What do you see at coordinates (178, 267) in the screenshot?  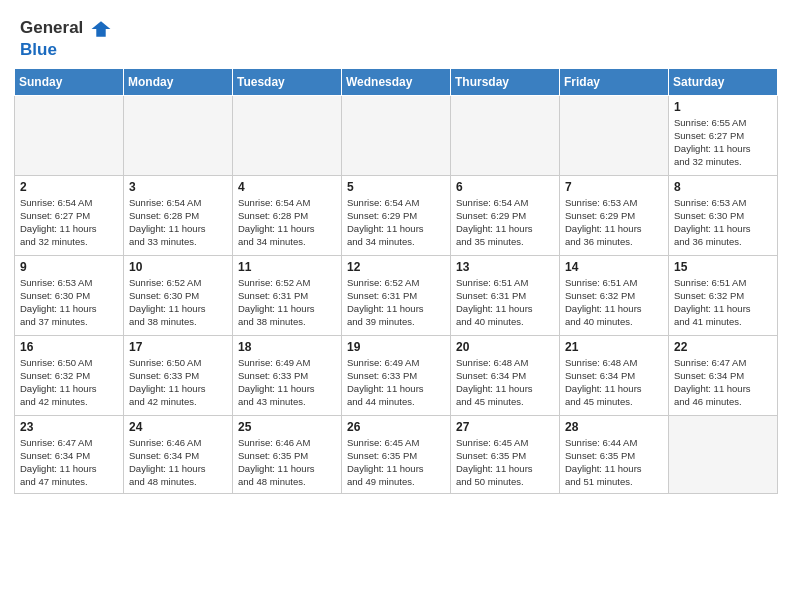 I see `day-number: 10` at bounding box center [178, 267].